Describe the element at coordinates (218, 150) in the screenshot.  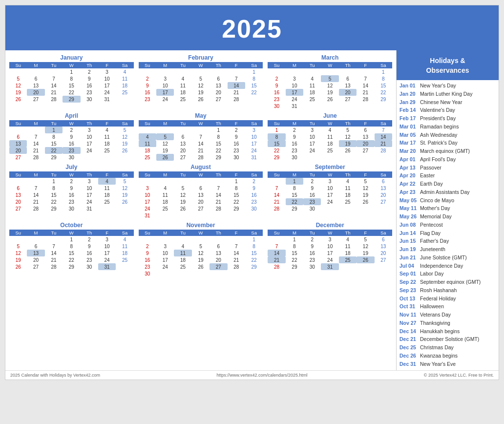
I see `day-cell: 22` at that location.